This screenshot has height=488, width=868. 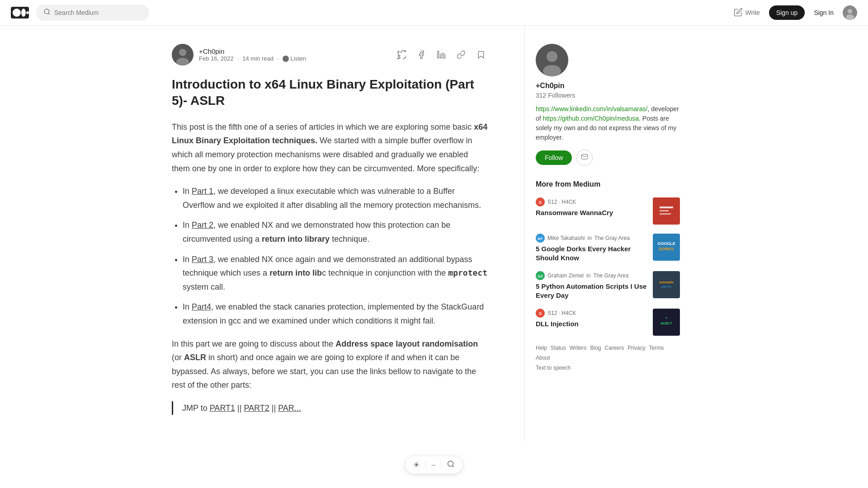 I want to click on svg-text: GOOGLE, so click(x=666, y=244).